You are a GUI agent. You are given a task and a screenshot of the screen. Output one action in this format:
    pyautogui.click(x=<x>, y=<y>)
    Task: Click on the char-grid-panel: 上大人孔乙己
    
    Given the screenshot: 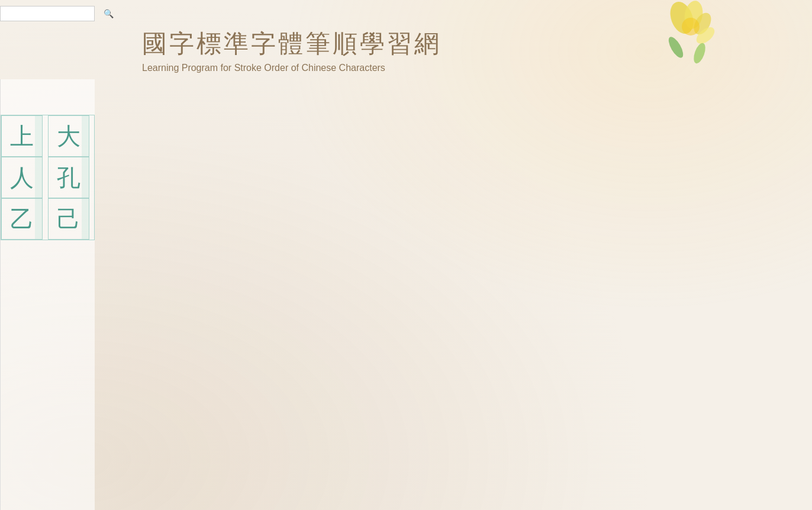 What is the action you would take?
    pyautogui.click(x=47, y=295)
    